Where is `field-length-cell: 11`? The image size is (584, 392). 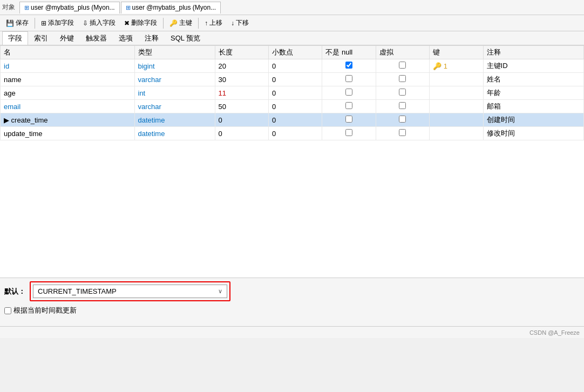
field-length-cell: 11 is located at coordinates (242, 93).